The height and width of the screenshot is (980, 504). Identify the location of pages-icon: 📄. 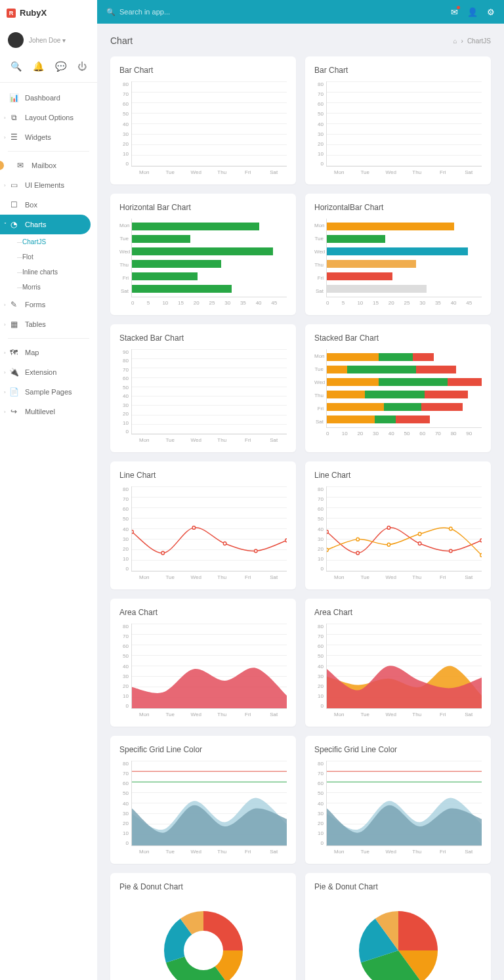
(14, 392).